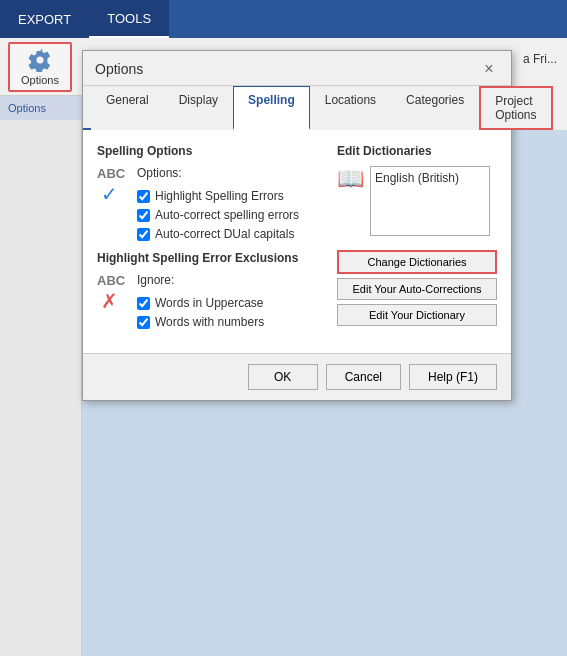 The width and height of the screenshot is (567, 656). Describe the element at coordinates (218, 196) in the screenshot. I see `checkbox-highlight: Highlight Spelling Errors` at that location.